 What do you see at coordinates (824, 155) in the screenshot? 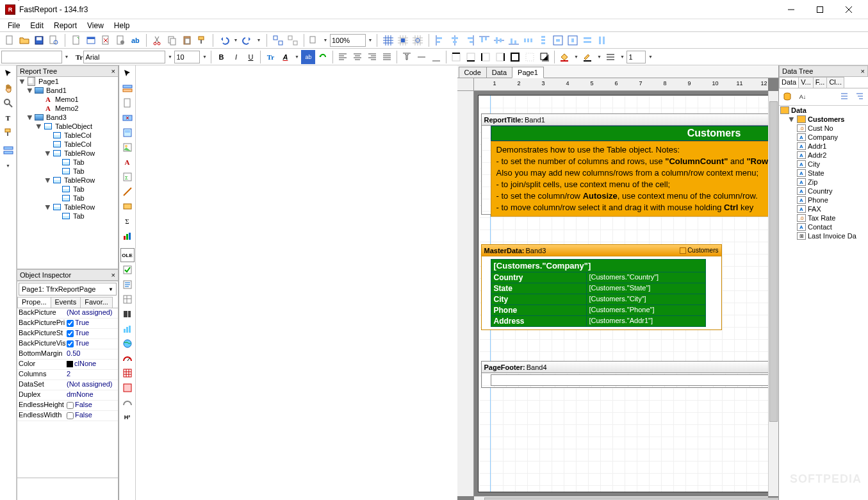
I see `data-tree-field: AAddr2` at bounding box center [824, 155].